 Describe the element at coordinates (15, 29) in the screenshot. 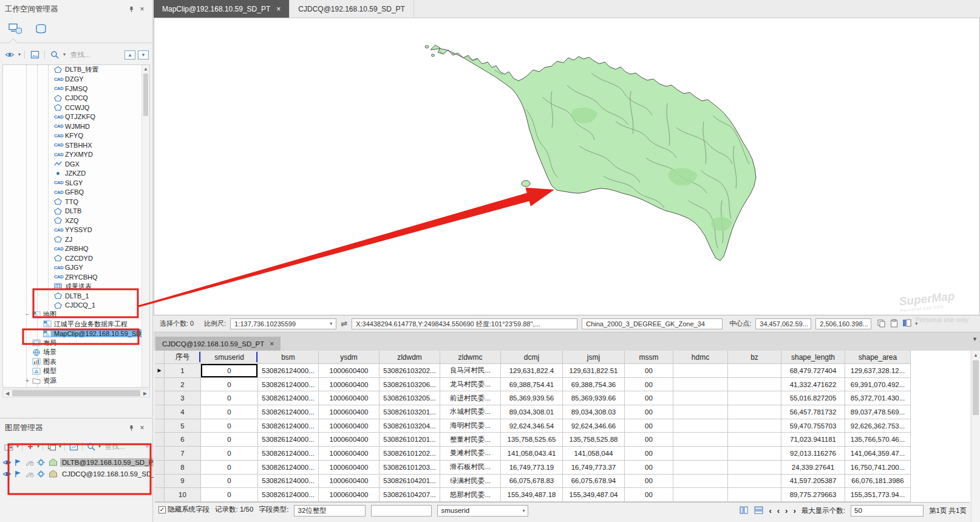

I see `workspace-tree-view-icon` at that location.